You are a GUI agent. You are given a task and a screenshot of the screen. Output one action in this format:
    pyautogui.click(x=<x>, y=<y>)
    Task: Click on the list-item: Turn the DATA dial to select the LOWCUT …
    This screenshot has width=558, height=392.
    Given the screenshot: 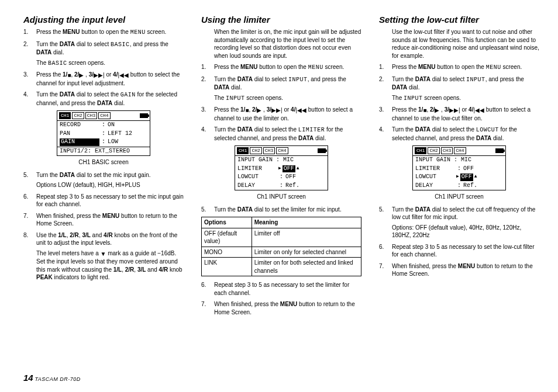 What is the action you would take?
    pyautogui.click(x=459, y=134)
    